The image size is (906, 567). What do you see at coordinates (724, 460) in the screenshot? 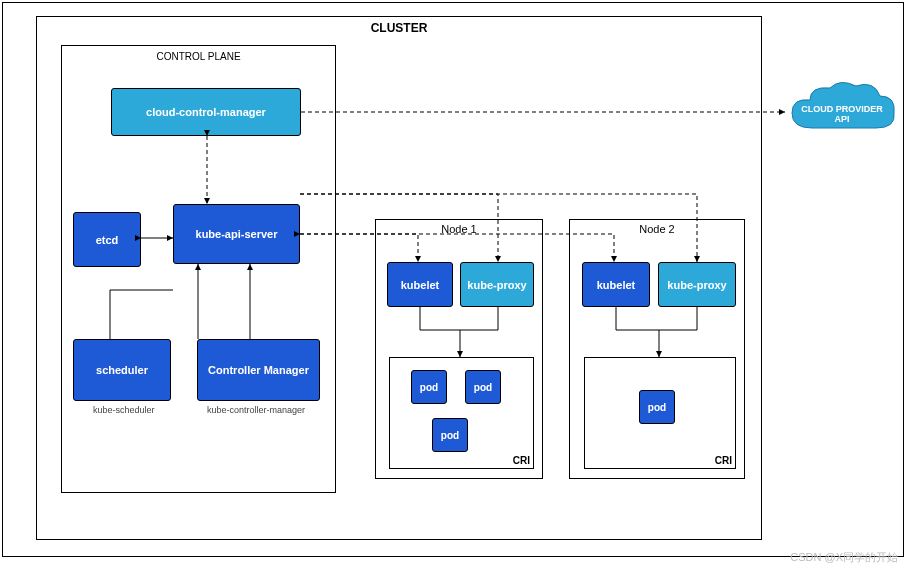
I see `node2-cri-label: CRI` at bounding box center [724, 460].